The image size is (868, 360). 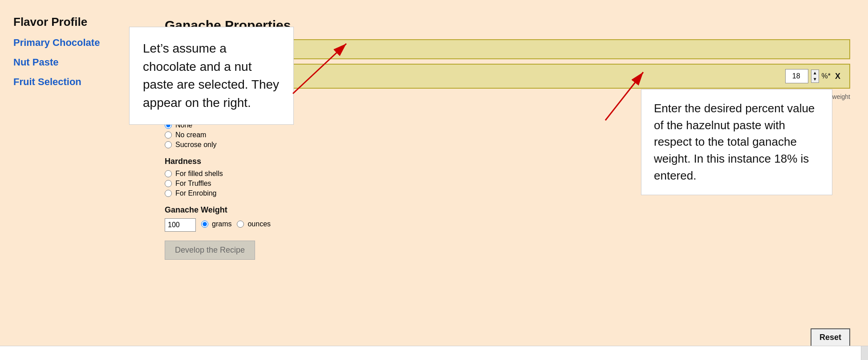 What do you see at coordinates (71, 62) in the screenshot?
I see `sidebar-item-nut-paste: Nut Paste` at bounding box center [71, 62].